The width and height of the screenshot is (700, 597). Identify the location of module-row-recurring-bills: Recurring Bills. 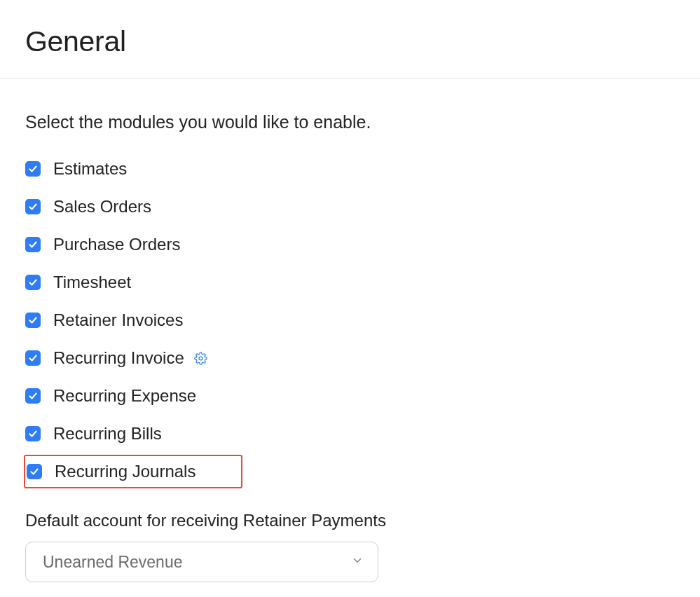
(350, 434).